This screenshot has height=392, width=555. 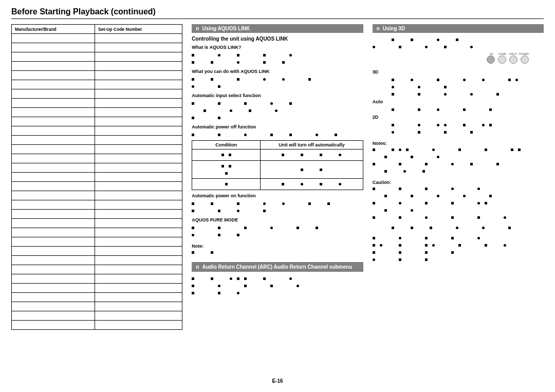 What do you see at coordinates (226, 145) in the screenshot?
I see `th-condition: Condition` at bounding box center [226, 145].